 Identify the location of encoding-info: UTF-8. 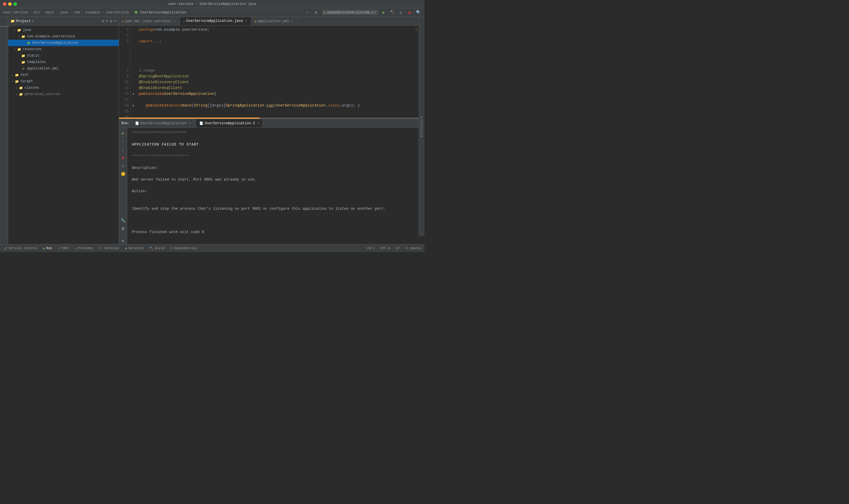
(385, 248).